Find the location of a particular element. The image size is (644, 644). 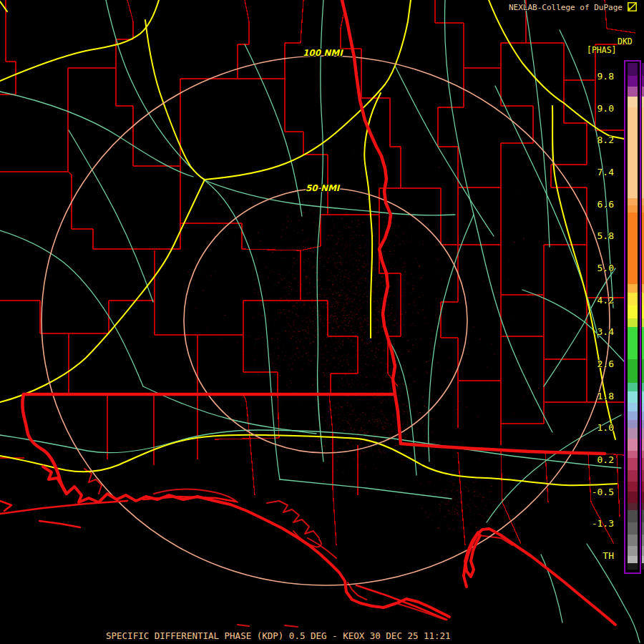

scale-label: -0.5 is located at coordinates (600, 492).